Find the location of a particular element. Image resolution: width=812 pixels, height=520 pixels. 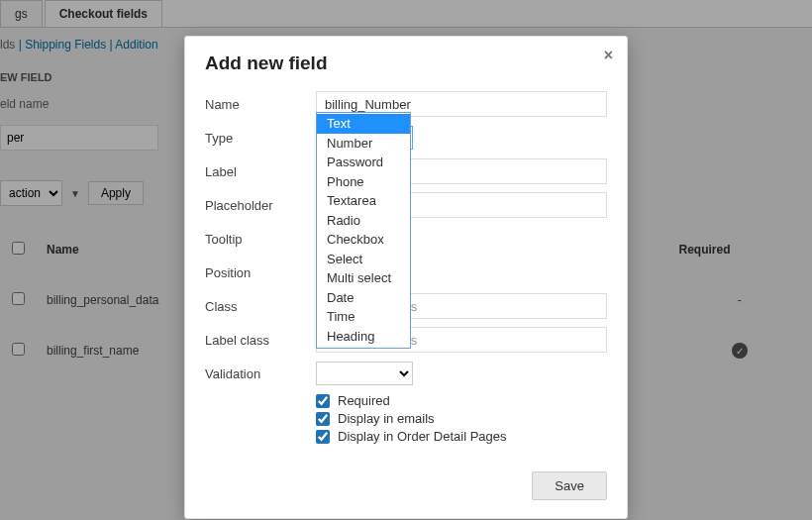

position-label: Position is located at coordinates (260, 273).